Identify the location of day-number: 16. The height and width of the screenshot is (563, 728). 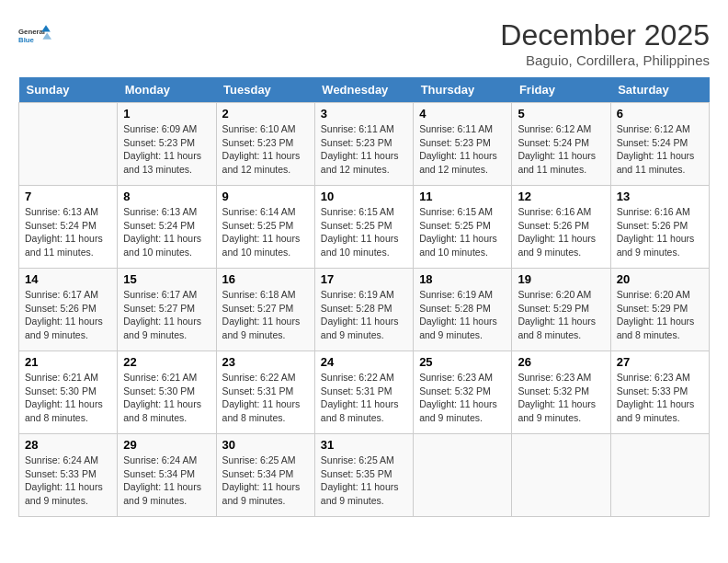
(266, 280).